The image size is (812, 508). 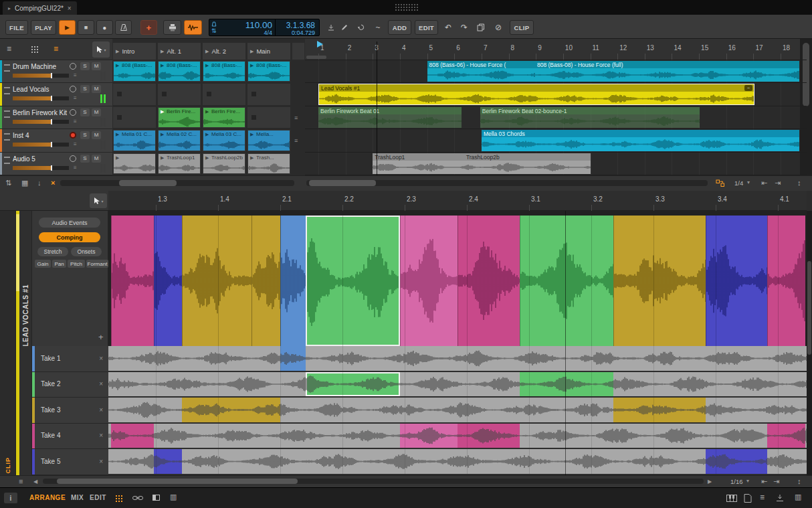 I want to click on ruler-mini-scrollbar, so click(x=316, y=58).